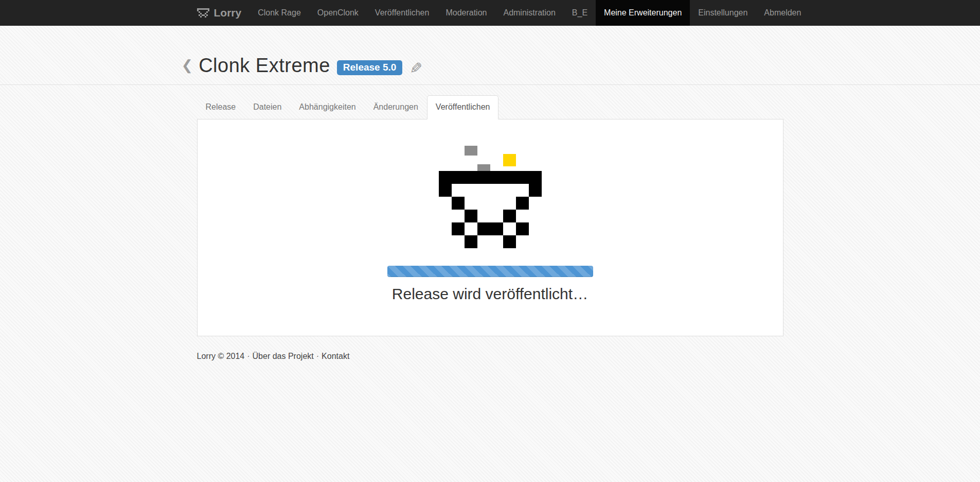 This screenshot has height=482, width=980. Describe the element at coordinates (490, 13) in the screenshot. I see `top-navbar: Lorry Clonk RageOpenClonkVeröffentlichen…` at that location.